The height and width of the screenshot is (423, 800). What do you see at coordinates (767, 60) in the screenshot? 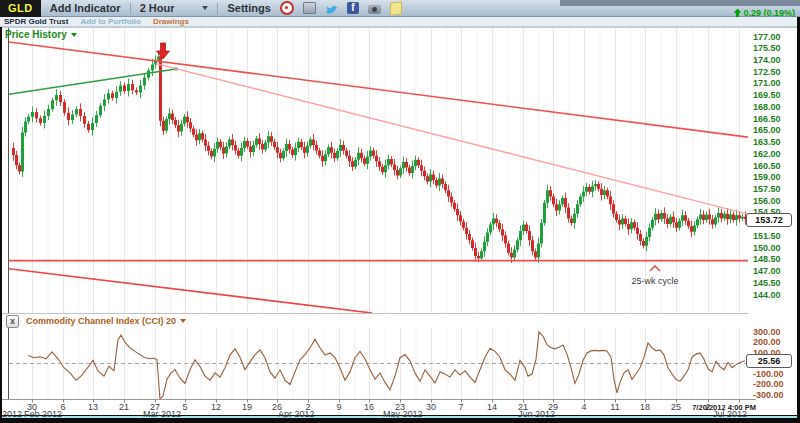
I see `price-tick-label: 174.00` at bounding box center [767, 60].